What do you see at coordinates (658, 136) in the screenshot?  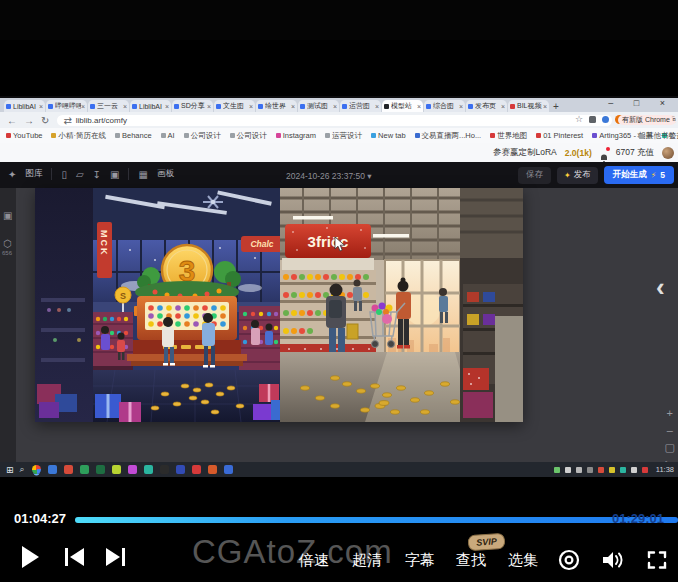 I see `other-bookmarks-button: 其他书签` at bounding box center [658, 136].